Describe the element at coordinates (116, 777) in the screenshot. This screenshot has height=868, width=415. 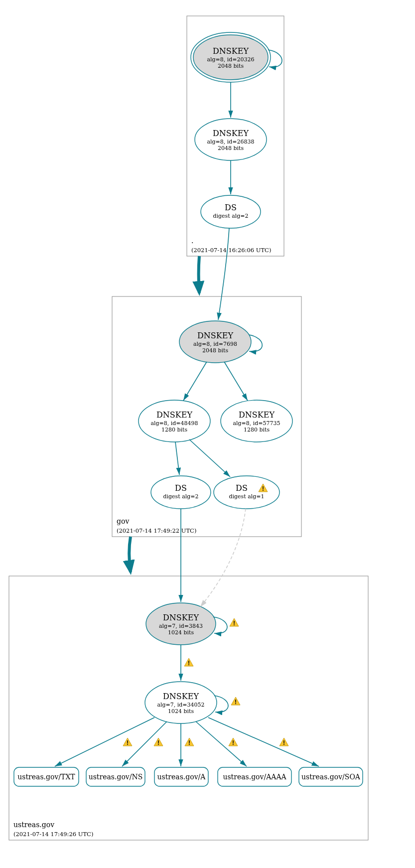
I see `svg-text: ustreas.gov/NS` at that location.